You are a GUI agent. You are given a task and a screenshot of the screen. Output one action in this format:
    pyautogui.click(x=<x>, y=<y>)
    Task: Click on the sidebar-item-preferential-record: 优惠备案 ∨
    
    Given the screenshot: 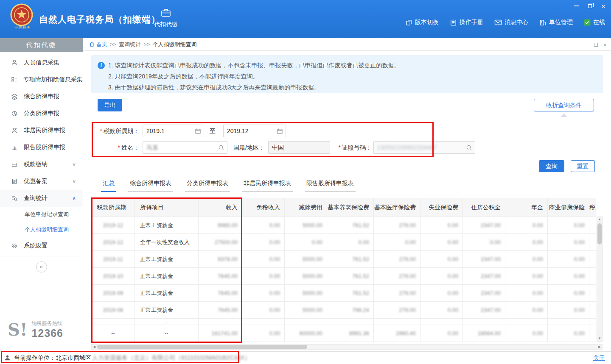 What is the action you would take?
    pyautogui.click(x=42, y=181)
    